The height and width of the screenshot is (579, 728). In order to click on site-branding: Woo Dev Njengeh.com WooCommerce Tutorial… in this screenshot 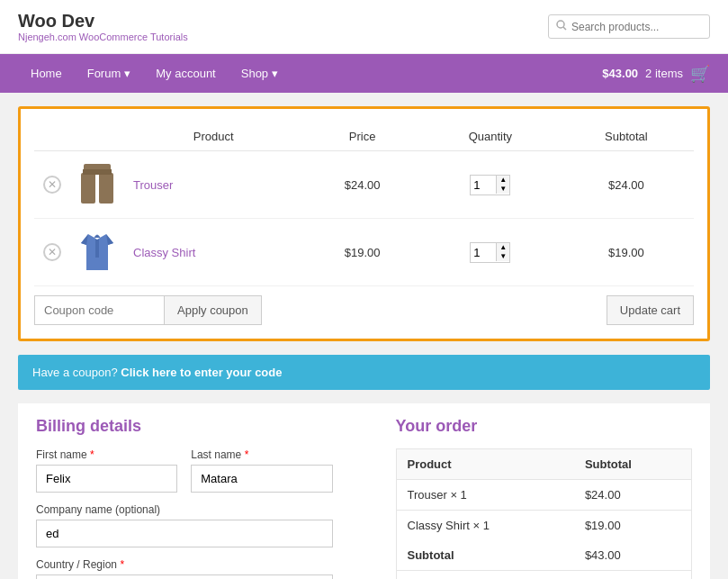, I will do `click(103, 27)`.